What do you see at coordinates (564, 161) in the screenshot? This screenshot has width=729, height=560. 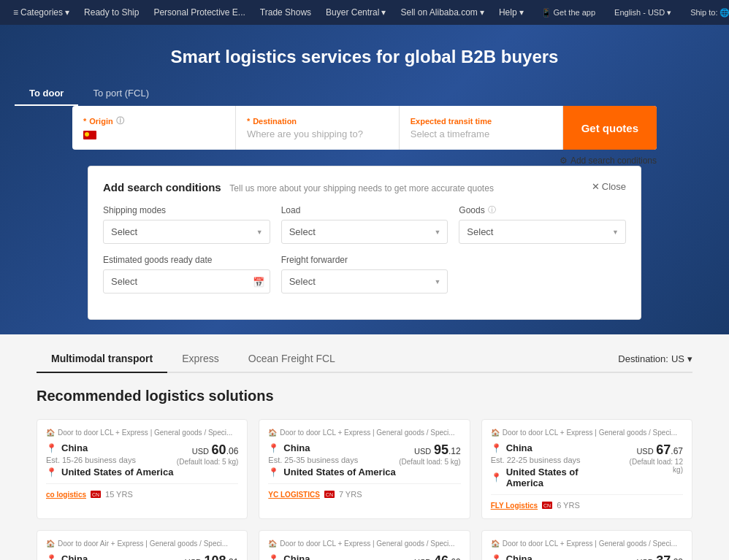 I see `filter-icon: ⚙` at bounding box center [564, 161].